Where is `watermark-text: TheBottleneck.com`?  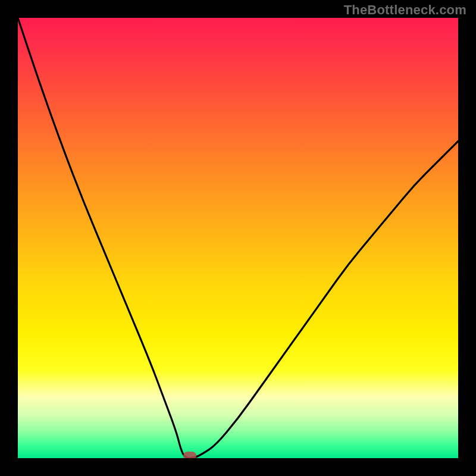
watermark-text: TheBottleneck.com is located at coordinates (405, 10).